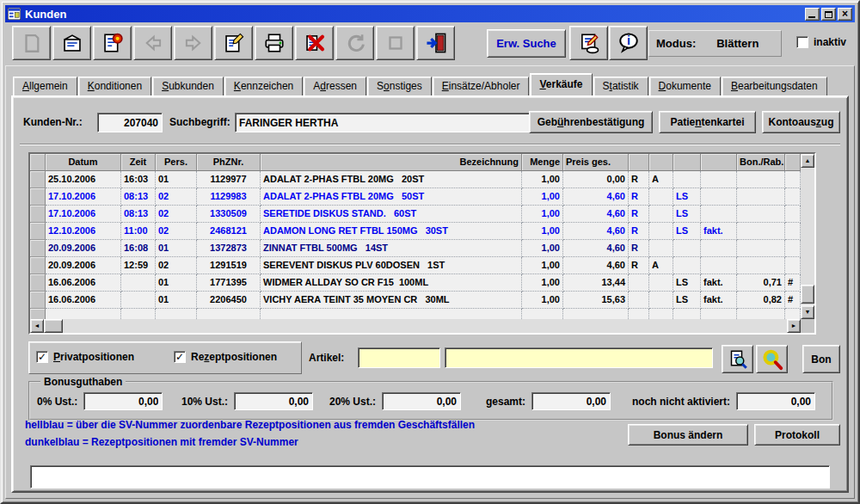 The height and width of the screenshot is (504, 860). What do you see at coordinates (415, 180) in the screenshot?
I see `table-row: 25.10.200616:03011129977ADALAT 2-PHAS FT…` at bounding box center [415, 180].